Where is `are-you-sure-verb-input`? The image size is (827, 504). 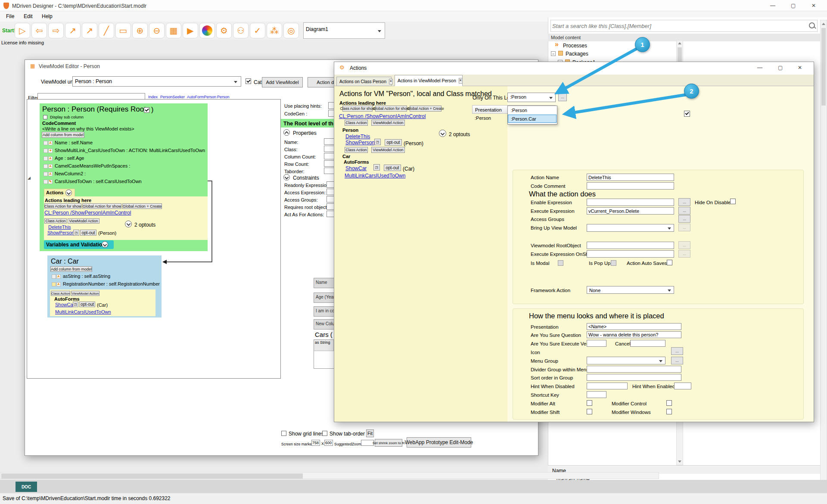 are-you-sure-verb-input is located at coordinates (597, 343).